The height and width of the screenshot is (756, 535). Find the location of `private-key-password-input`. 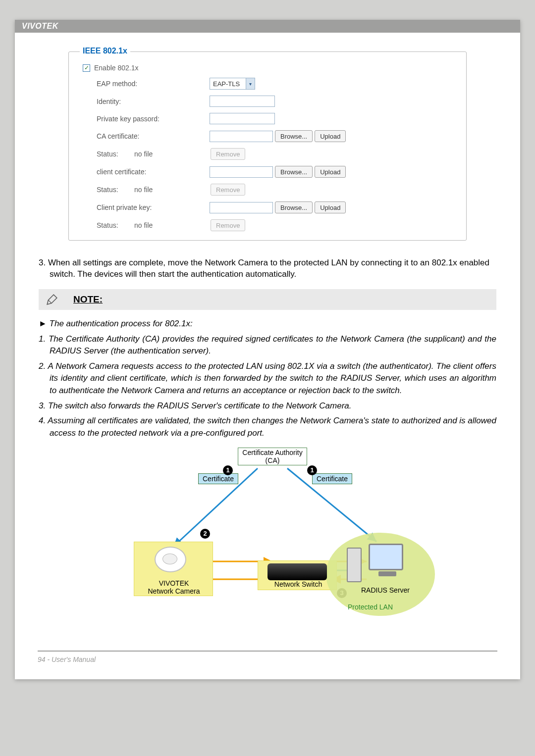

private-key-password-input is located at coordinates (242, 119).